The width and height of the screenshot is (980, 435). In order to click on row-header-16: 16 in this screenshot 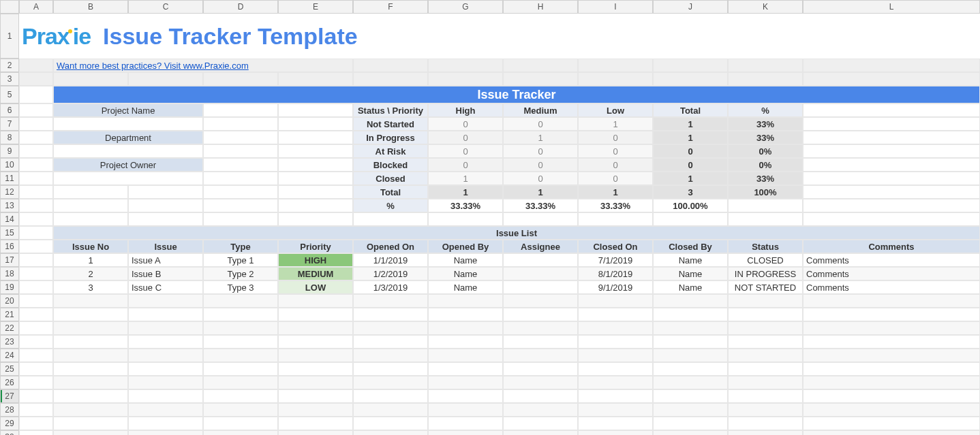, I will do `click(10, 246)`.